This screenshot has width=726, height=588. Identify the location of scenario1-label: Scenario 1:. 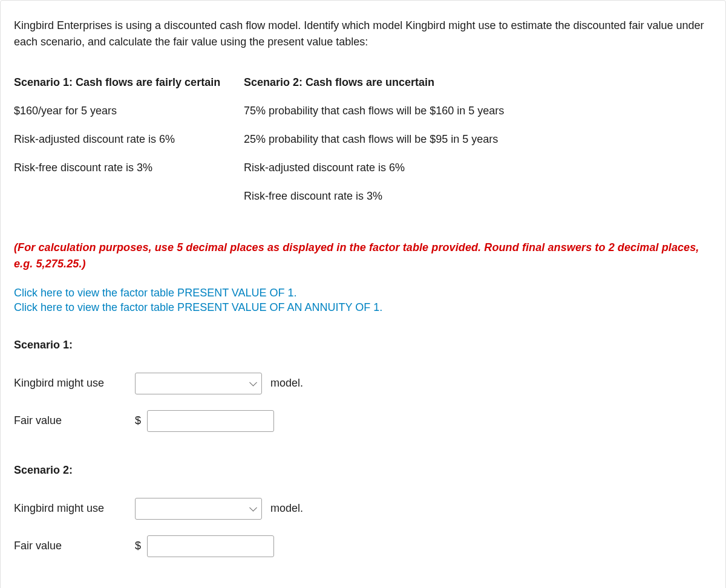
(363, 345).